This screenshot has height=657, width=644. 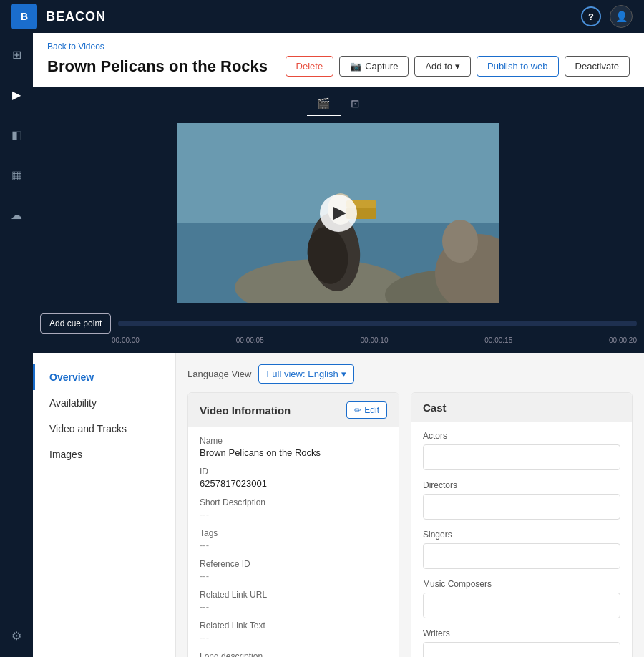 What do you see at coordinates (293, 410) in the screenshot?
I see `video-info-header: Video Information ✏ Edit` at bounding box center [293, 410].